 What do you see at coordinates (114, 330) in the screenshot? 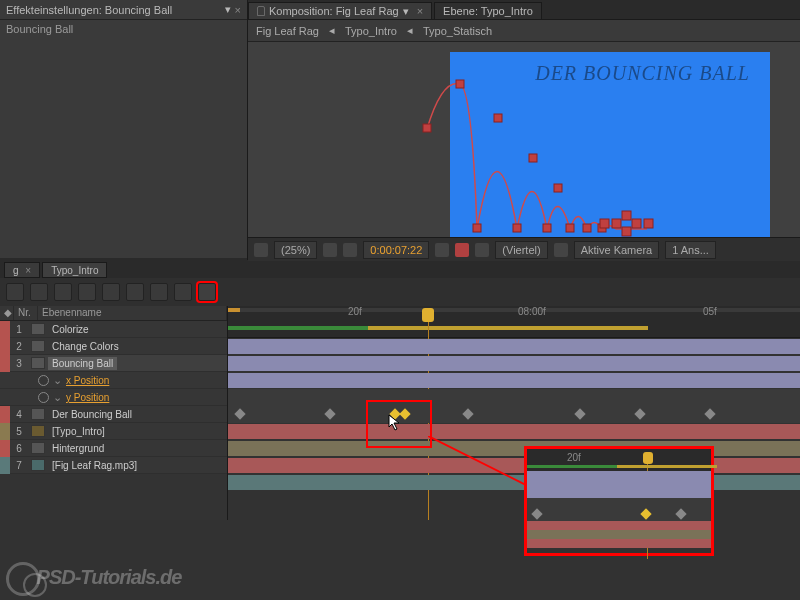
I see `layer-row: 1 Colorize` at bounding box center [114, 330].